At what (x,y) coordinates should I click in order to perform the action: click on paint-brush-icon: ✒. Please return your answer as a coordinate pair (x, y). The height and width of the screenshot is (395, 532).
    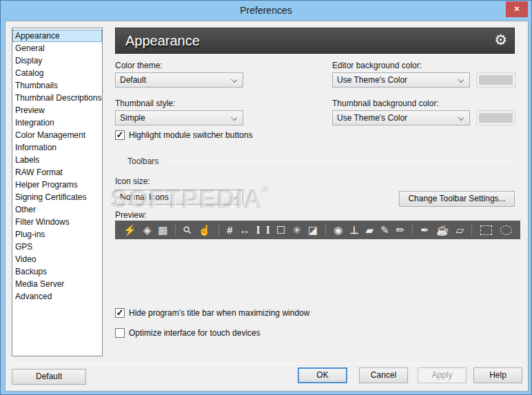
    Looking at the image, I should click on (424, 230).